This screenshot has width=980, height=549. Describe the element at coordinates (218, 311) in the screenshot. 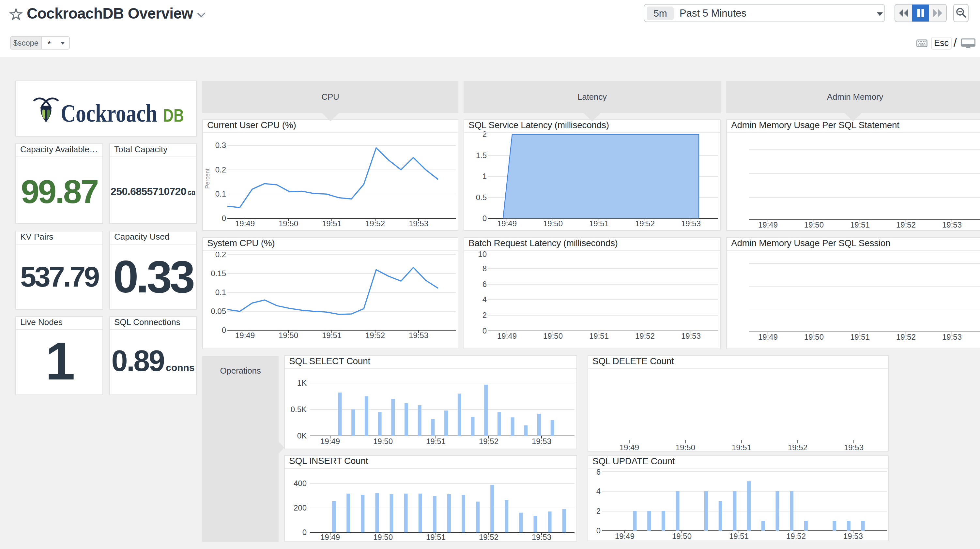

I see `svg-text: 0.05` at that location.